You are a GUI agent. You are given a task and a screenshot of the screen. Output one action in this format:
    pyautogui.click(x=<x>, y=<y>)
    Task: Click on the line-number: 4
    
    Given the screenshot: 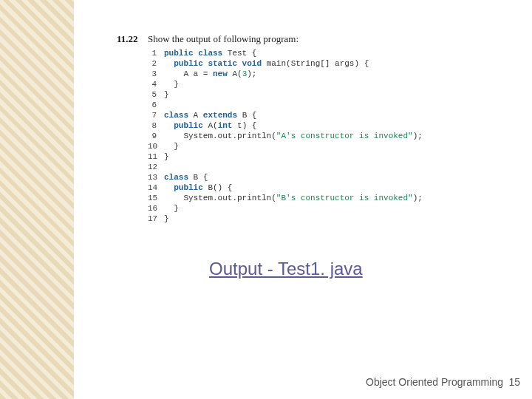 What is the action you would take?
    pyautogui.click(x=156, y=84)
    